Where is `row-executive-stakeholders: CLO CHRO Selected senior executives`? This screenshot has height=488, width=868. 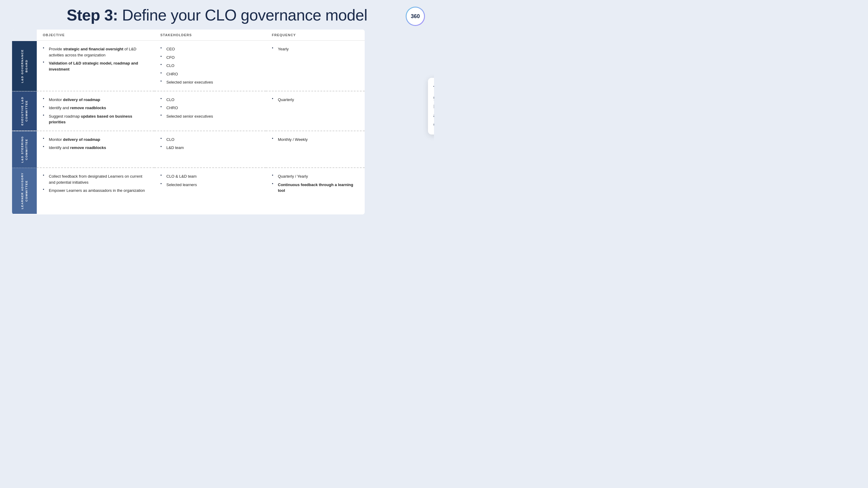 row-executive-stakeholders: CLO CHRO Selected senior executives is located at coordinates (210, 111).